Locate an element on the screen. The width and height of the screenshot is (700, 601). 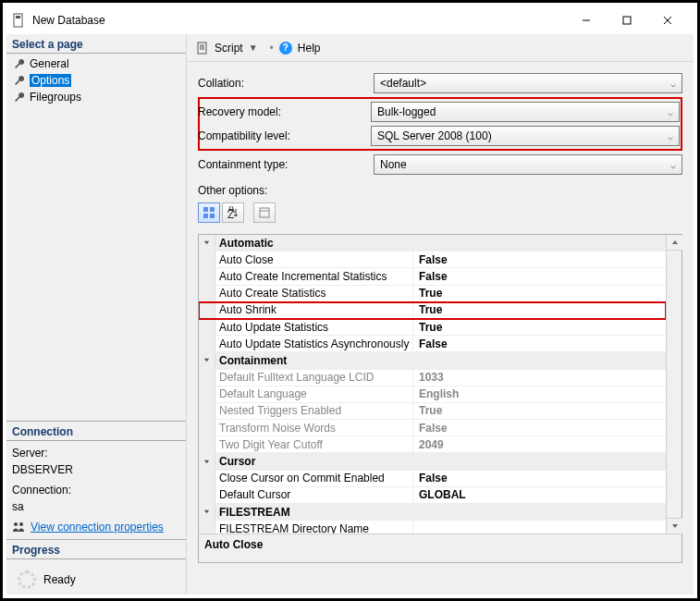
property-name: Auto Shrink is located at coordinates (314, 311).